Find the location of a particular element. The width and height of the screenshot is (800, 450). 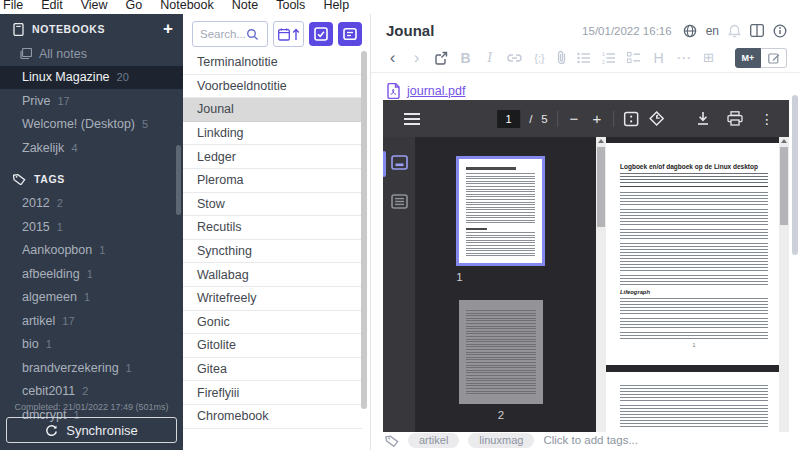

editor-toolbar: ‹ › B I {;} 12 H ⋯ ⊞ M+ is located at coordinates (586, 58).